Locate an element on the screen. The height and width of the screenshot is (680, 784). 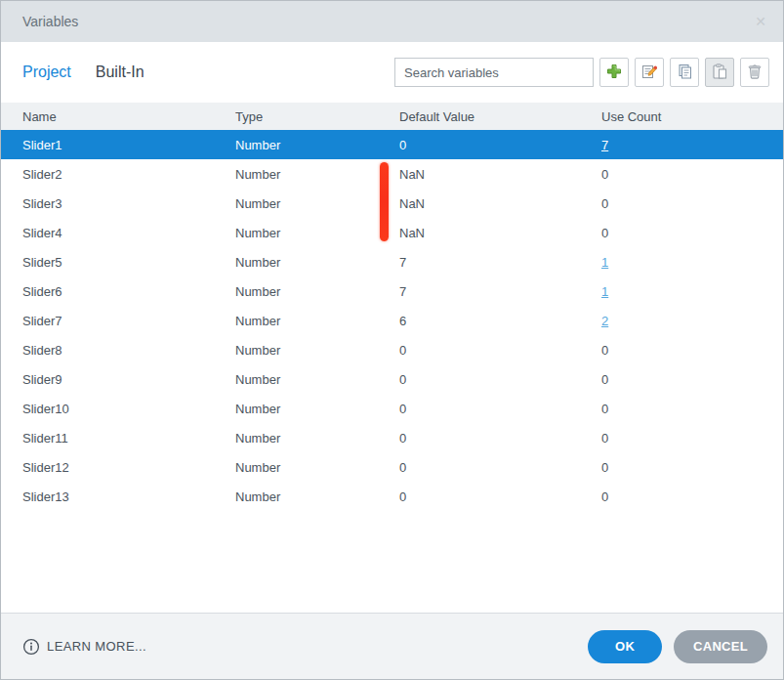
column-header-default-value: Default Value is located at coordinates (500, 117).